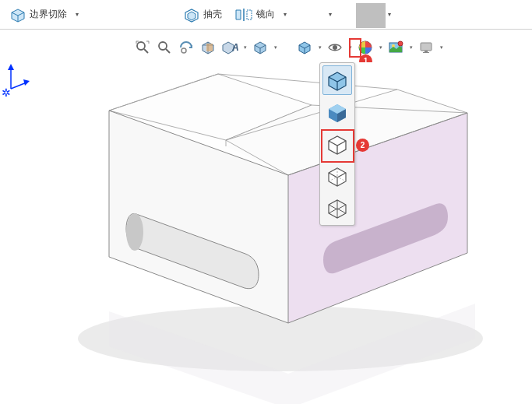  I want to click on extra-dropdown-1: ▾, so click(330, 15).